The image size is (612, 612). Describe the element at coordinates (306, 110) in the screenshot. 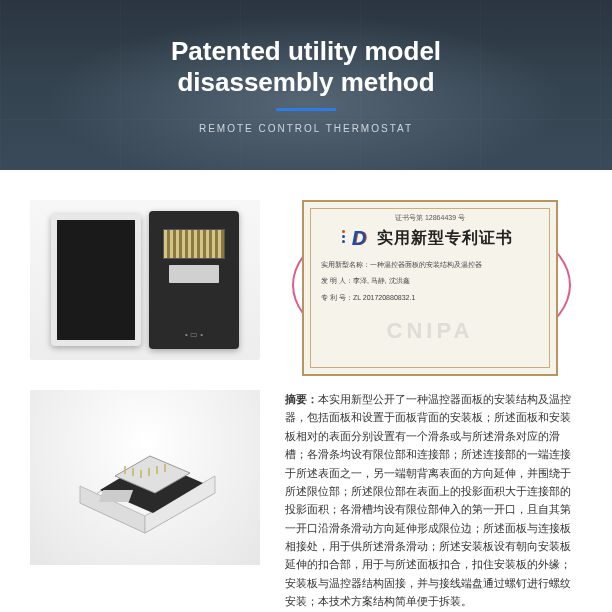

I see `title-underline` at that location.